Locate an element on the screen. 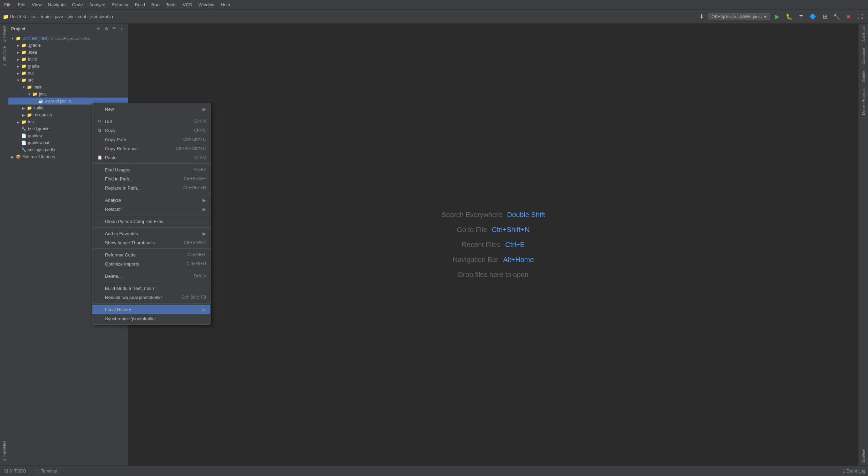 The width and height of the screenshot is (868, 476). settings-icon: ⚙ is located at coordinates (106, 29).